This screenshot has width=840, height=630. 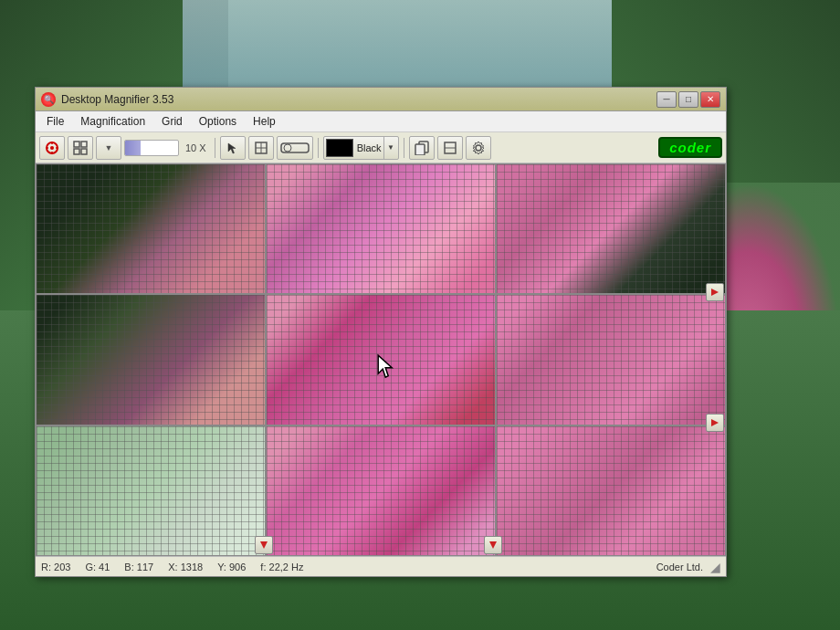 What do you see at coordinates (690, 148) in the screenshot?
I see `coder-logo: coder` at bounding box center [690, 148].